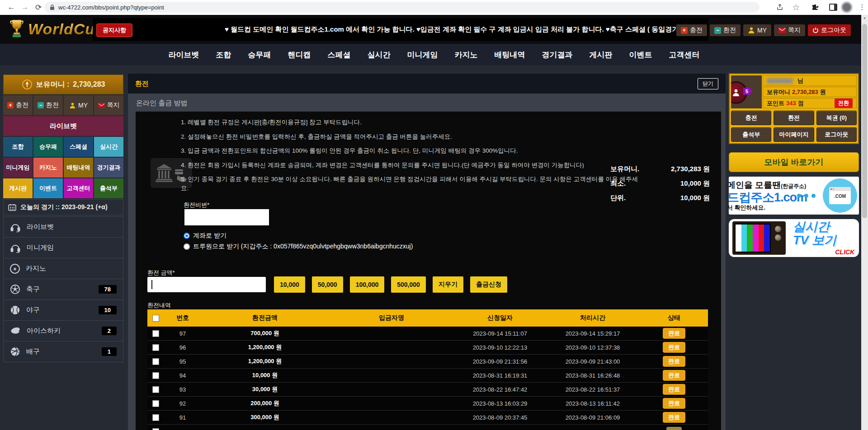 Image resolution: width=868 pixels, height=430 pixels. I want to click on sidebar-charge-button: + 충전, so click(18, 105).